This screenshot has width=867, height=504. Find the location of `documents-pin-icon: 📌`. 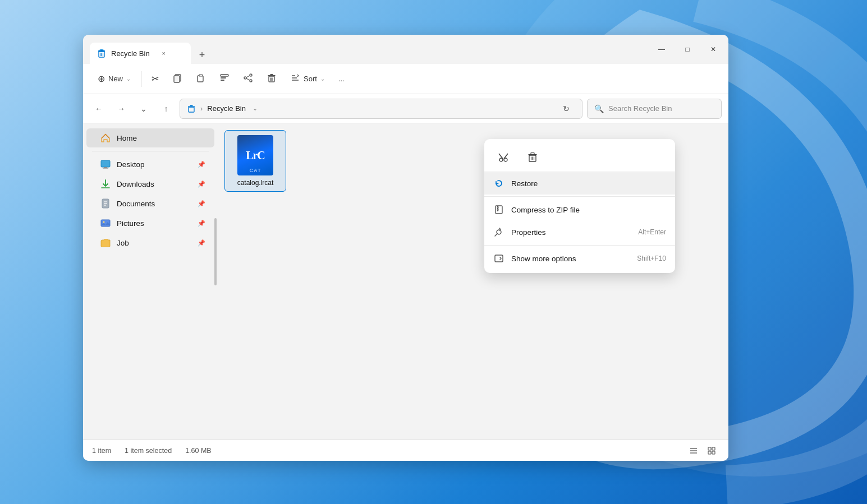

documents-pin-icon: 📌 is located at coordinates (201, 204).